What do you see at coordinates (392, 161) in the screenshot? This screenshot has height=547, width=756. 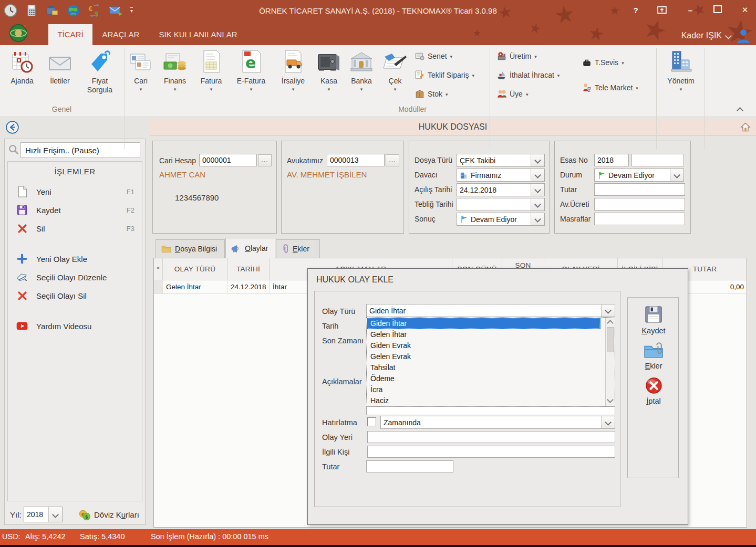 I see `avukat-browse-button: …` at bounding box center [392, 161].